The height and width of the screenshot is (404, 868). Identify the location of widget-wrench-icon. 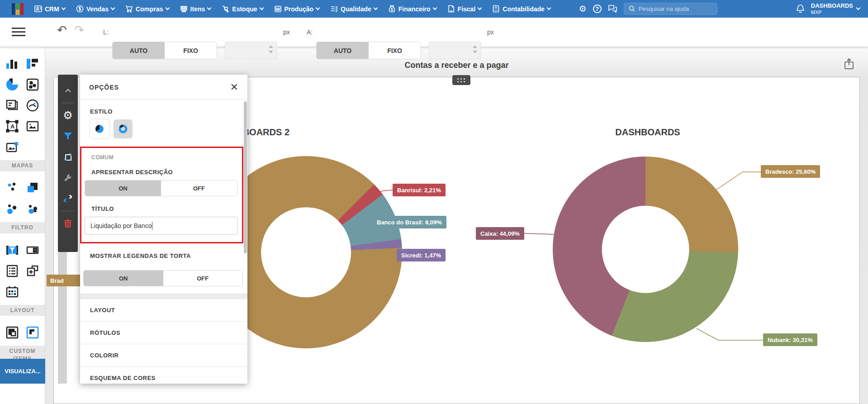
(68, 178).